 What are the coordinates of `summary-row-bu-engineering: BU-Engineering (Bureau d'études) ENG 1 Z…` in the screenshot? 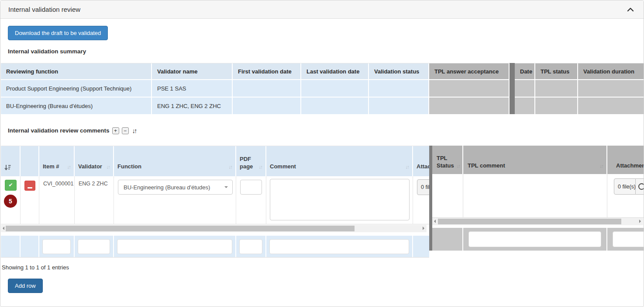 It's located at (322, 106).